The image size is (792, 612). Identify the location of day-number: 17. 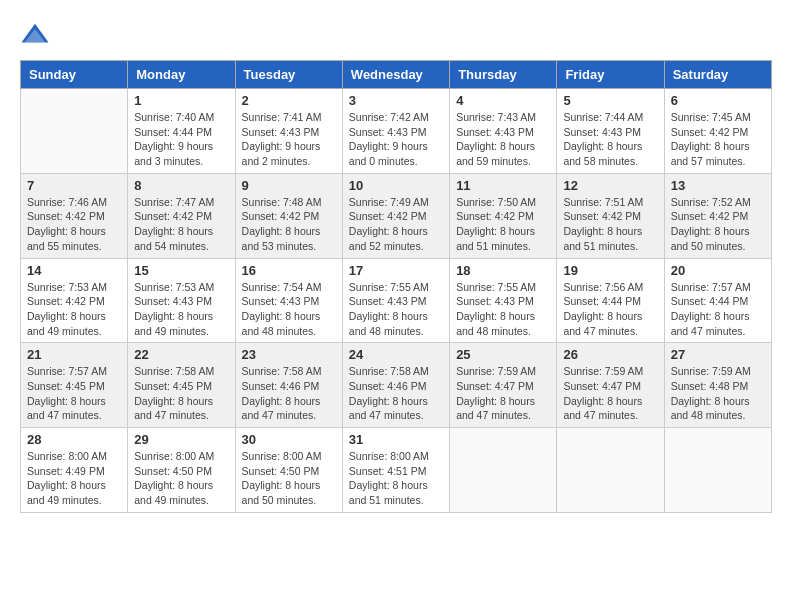
(396, 270).